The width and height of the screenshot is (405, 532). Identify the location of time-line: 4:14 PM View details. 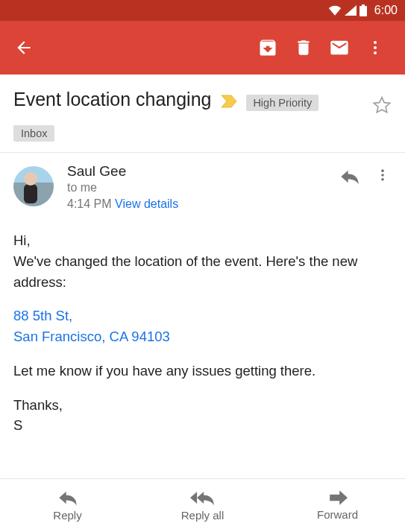
(200, 204).